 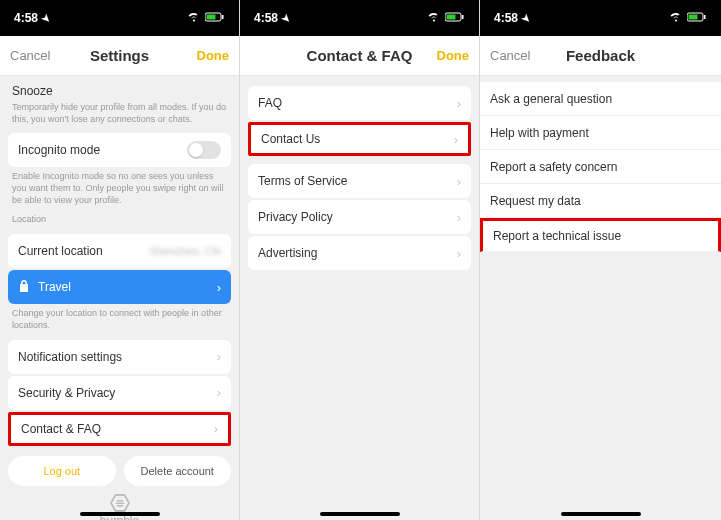 What do you see at coordinates (54, 287) in the screenshot?
I see `travel-label: Travel` at bounding box center [54, 287].